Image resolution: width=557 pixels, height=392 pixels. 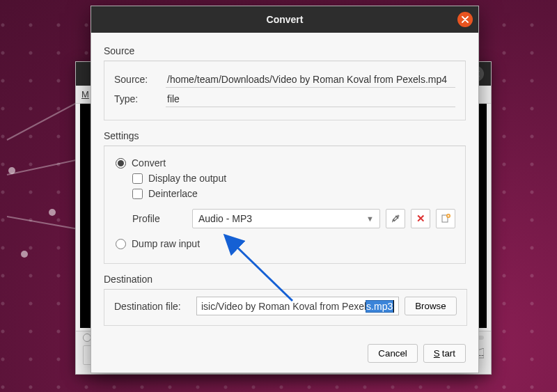 What do you see at coordinates (444, 354) in the screenshot?
I see `start-button: Start` at bounding box center [444, 354].